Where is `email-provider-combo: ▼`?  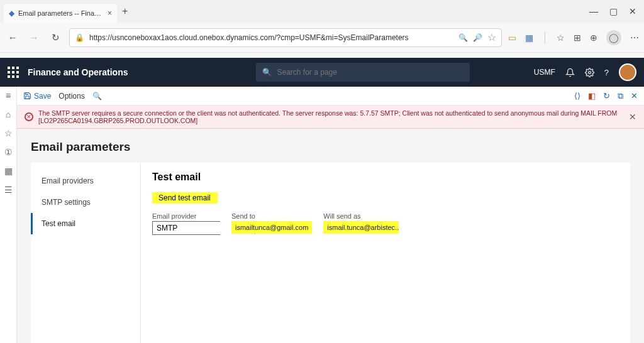
email-provider-combo: ▼ is located at coordinates (186, 228).